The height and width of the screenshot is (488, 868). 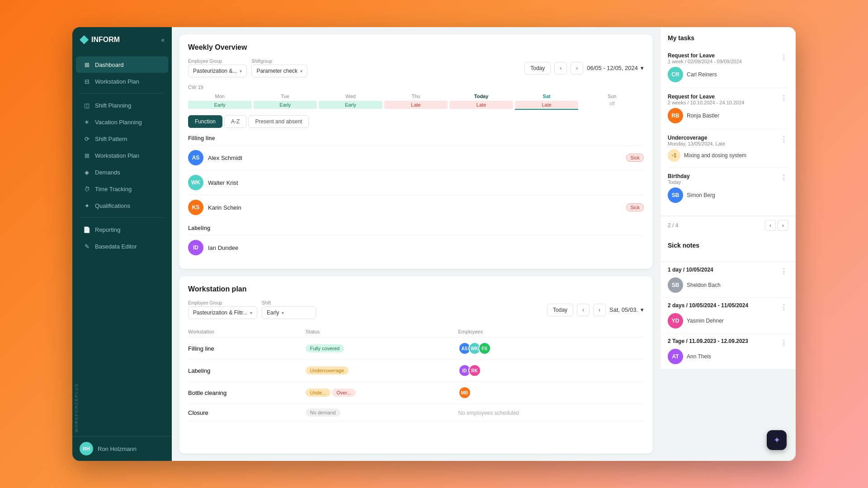 What do you see at coordinates (728, 244) in the screenshot?
I see `right-panel-wrapper: My tasks Request for Leave 1 week / 02/0…` at bounding box center [728, 244].